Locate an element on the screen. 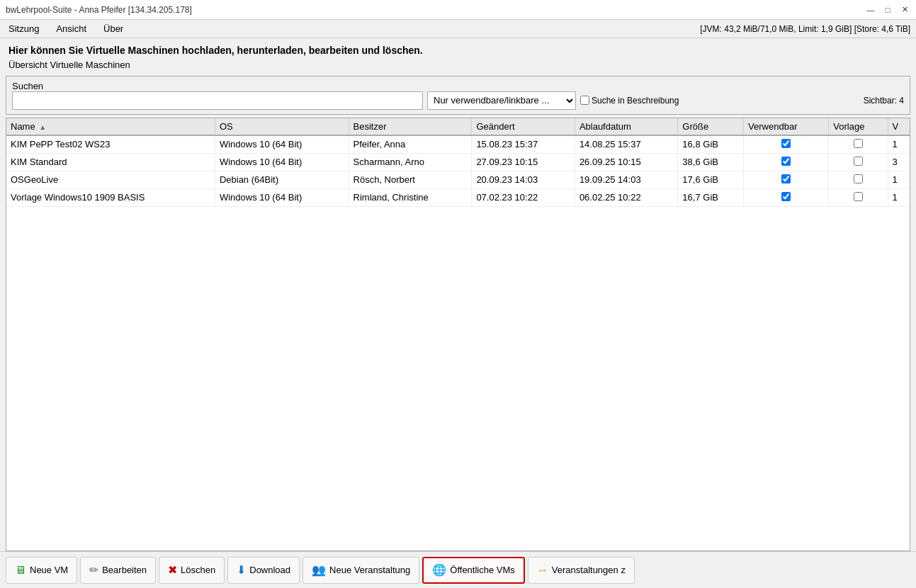 This screenshot has height=588, width=916. loeschen-button: ✖ Löschen is located at coordinates (191, 570).